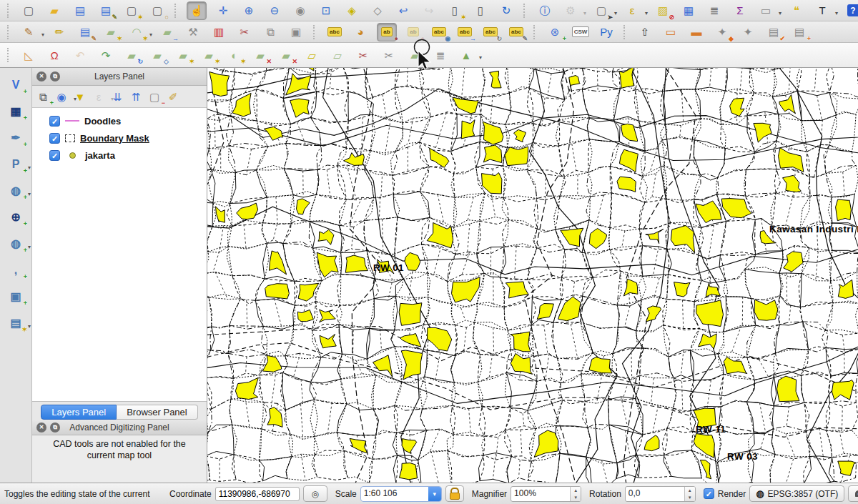 The height and width of the screenshot is (504, 858). Describe the element at coordinates (197, 11) in the screenshot. I see `pan-map-button: ☝` at that location.